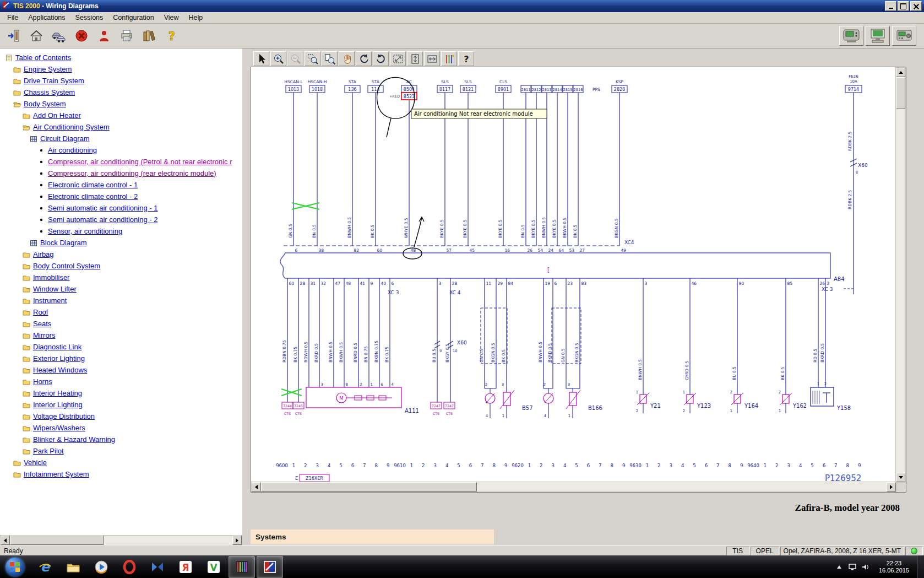 The height and width of the screenshot is (578, 924). What do you see at coordinates (14, 36) in the screenshot?
I see `exit-button` at bounding box center [14, 36].